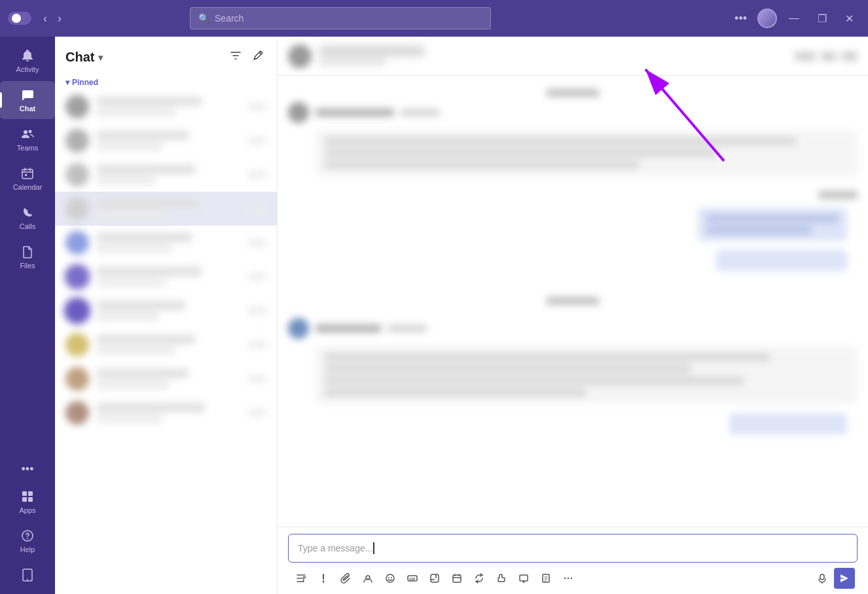 This screenshot has height=594, width=868. What do you see at coordinates (67, 82) in the screenshot?
I see `pinned-chevron-icon: ▾` at bounding box center [67, 82].